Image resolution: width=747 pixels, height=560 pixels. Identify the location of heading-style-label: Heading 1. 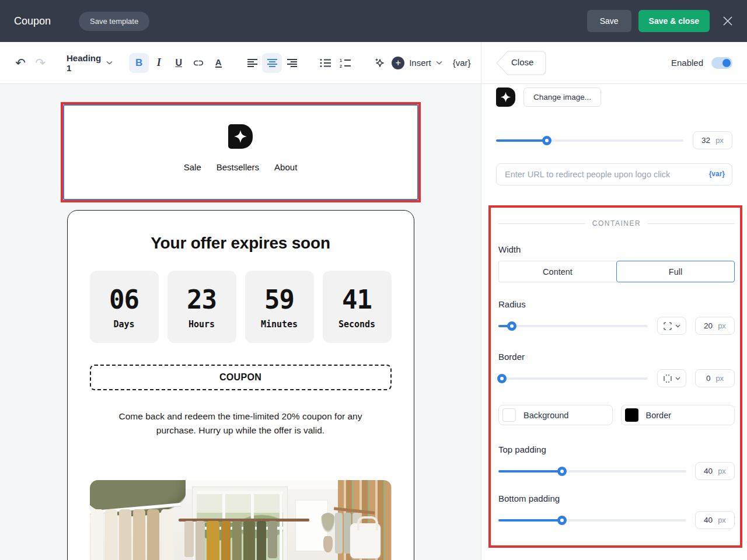
(84, 63).